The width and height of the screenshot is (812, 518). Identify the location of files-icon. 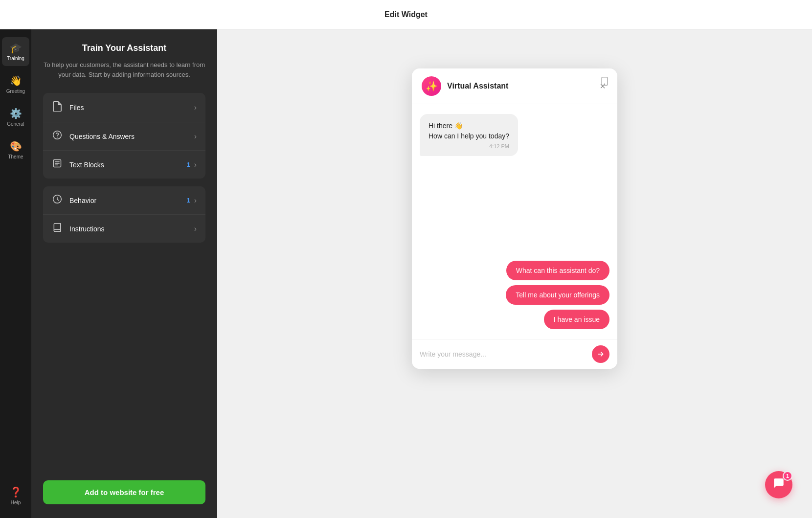
(57, 108).